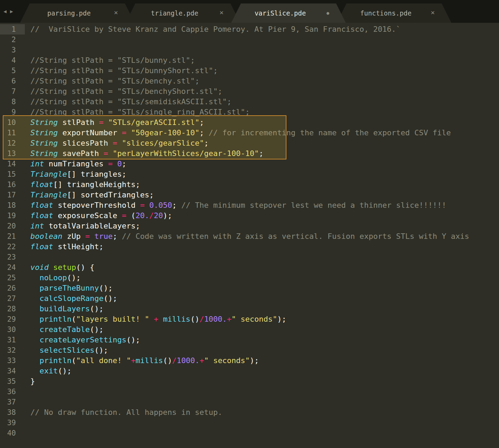 This screenshot has width=499, height=448. I want to click on code-text: println("layers built! " + millis()/1000…, so click(156, 319).